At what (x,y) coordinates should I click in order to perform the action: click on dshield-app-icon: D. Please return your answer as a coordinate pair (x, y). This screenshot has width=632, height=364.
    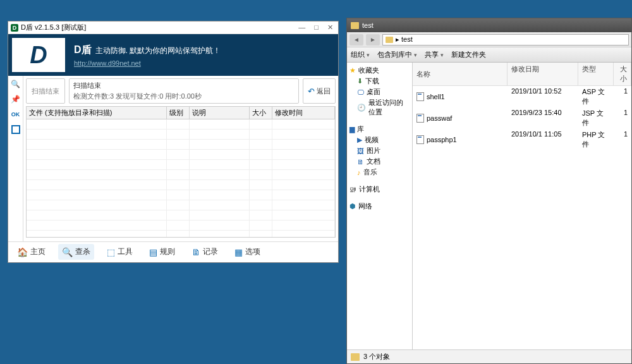
    Looking at the image, I should click on (15, 28).